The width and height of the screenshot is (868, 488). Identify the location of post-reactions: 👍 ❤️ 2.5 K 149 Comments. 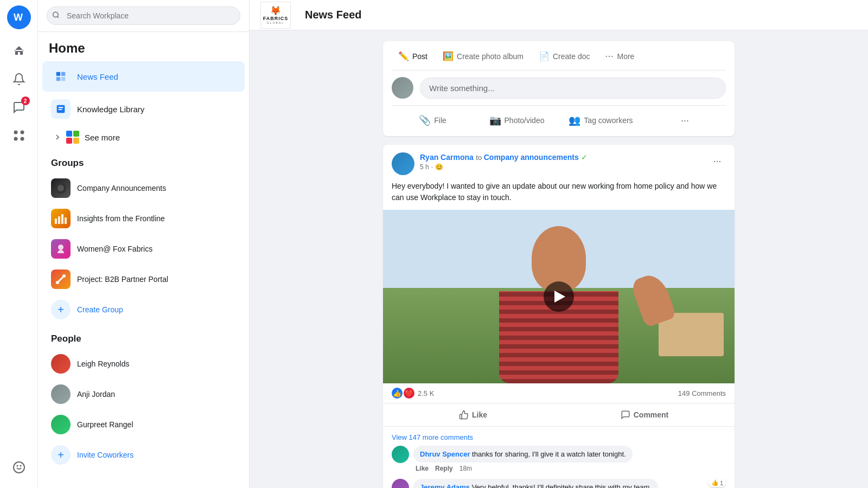
(559, 394).